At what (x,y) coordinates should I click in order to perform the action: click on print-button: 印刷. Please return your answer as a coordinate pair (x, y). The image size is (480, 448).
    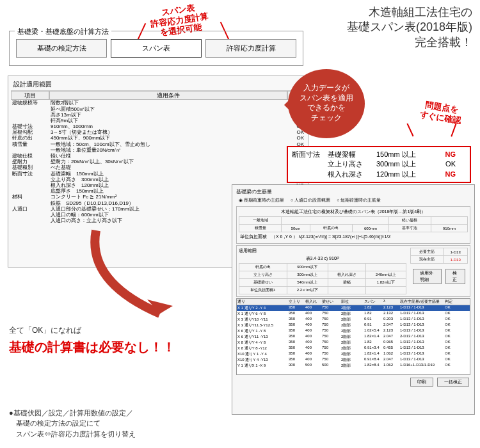
    Looking at the image, I should click on (422, 382).